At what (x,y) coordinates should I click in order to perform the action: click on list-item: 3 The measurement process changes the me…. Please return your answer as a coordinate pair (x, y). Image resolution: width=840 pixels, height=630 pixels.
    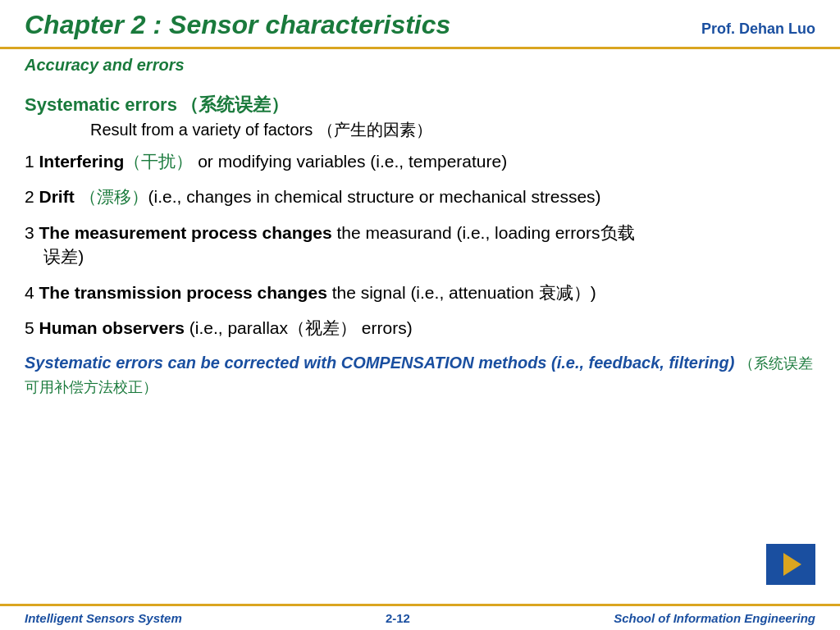
    Looking at the image, I should click on (420, 244).